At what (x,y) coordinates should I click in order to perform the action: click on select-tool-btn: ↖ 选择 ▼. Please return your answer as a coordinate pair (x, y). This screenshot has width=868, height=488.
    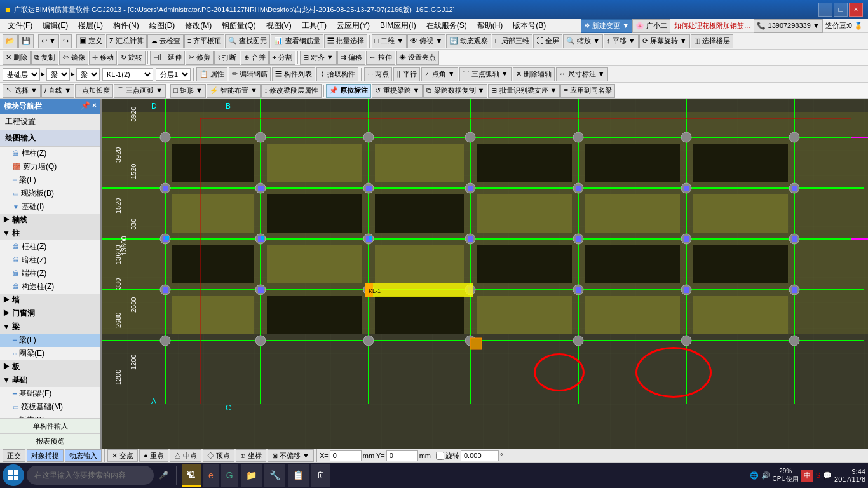
    Looking at the image, I should click on (22, 91).